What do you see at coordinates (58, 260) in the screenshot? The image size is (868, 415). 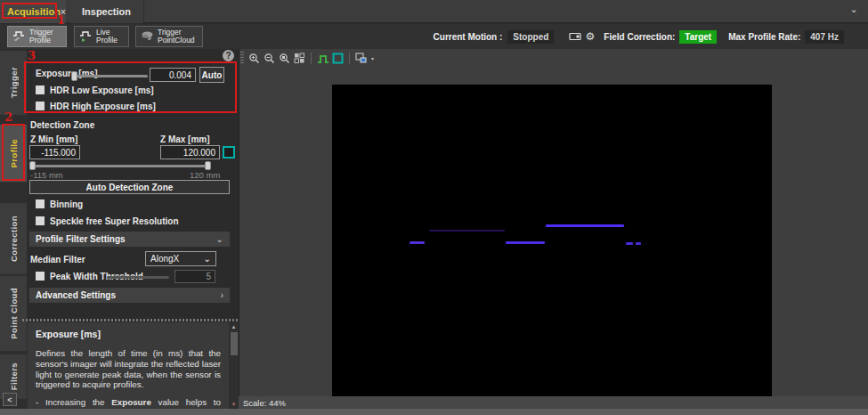 I see `median-filter-label: Median Filter` at bounding box center [58, 260].